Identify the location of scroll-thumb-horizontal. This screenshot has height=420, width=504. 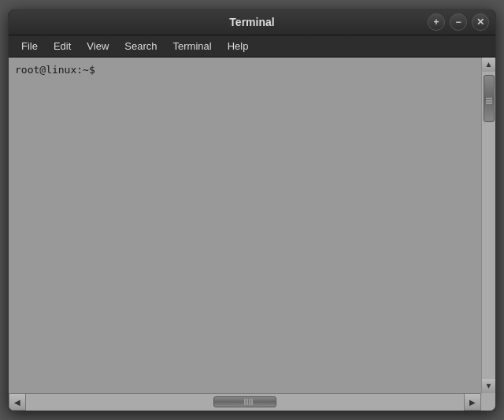
(245, 402).